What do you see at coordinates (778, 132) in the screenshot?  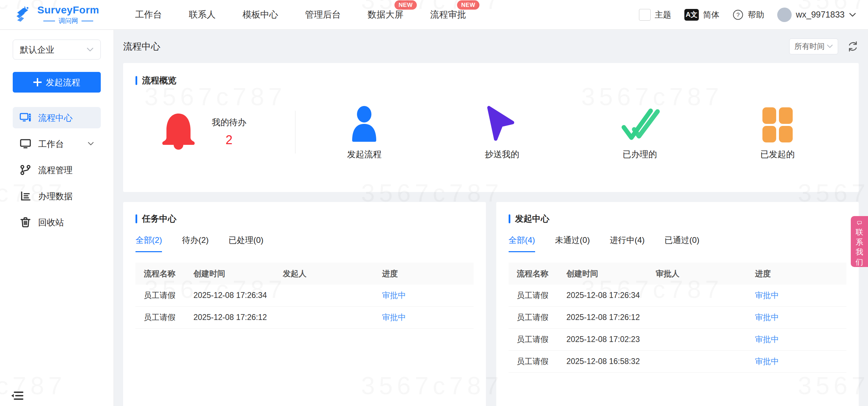 I see `overview-item-initiated: 已发起的` at bounding box center [778, 132].